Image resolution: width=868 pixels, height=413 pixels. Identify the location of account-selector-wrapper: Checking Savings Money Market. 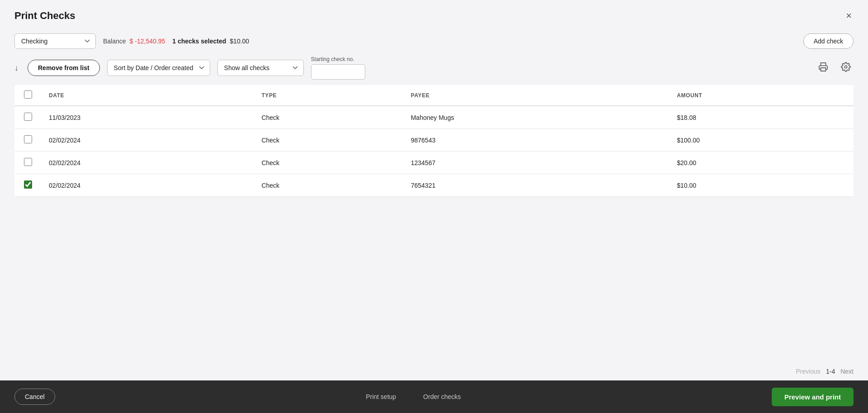
(55, 41).